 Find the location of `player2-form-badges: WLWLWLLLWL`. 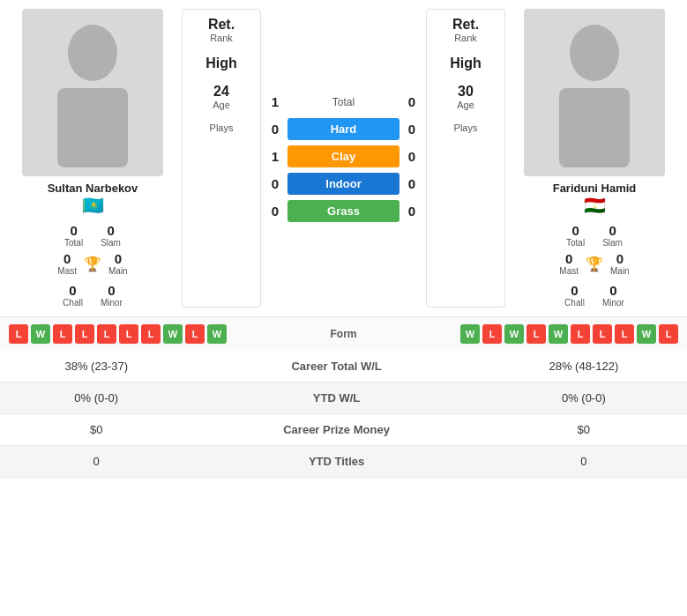

player2-form-badges: WLWLWLLLWL is located at coordinates (534, 334).